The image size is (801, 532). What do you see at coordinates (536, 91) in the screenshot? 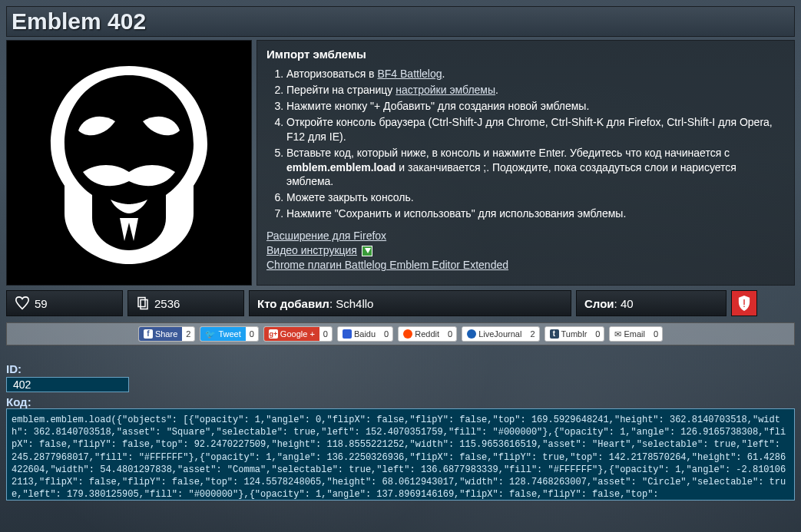
I see `step-2: Перейти на страницу настройки эмблемы.` at bounding box center [536, 91].